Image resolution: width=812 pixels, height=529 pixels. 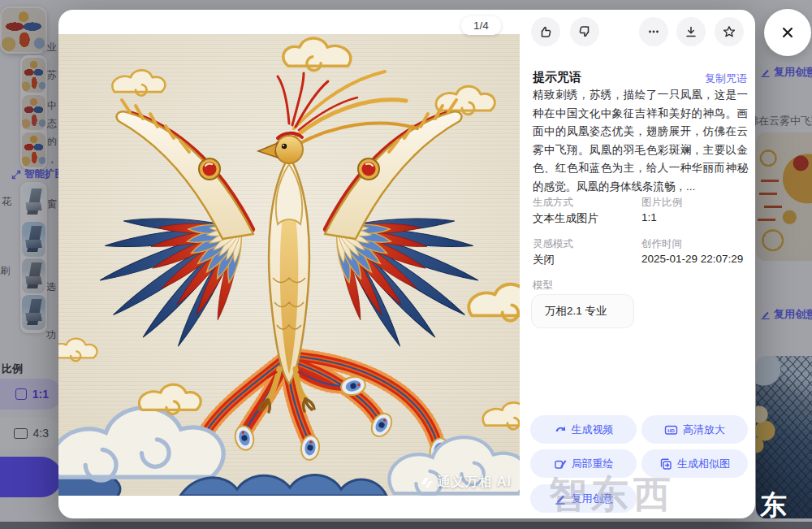 I want to click on download-button, so click(x=691, y=32).